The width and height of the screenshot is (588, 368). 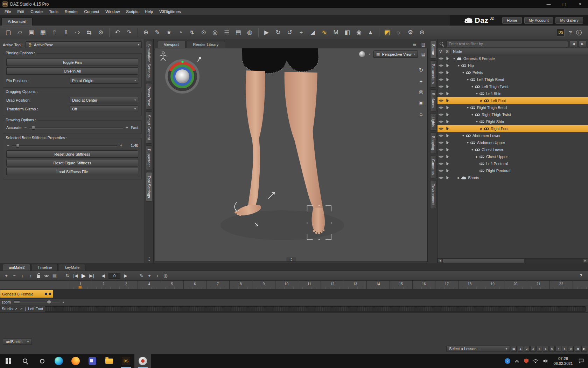 What do you see at coordinates (170, 12) in the screenshot?
I see `menu-item: V3Digitimes` at bounding box center [170, 12].